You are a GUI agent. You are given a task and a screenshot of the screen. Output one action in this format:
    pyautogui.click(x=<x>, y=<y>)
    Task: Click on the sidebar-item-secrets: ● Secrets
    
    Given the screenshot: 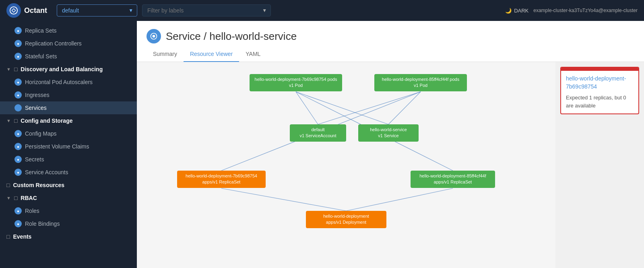 What is the action you would take?
    pyautogui.click(x=68, y=159)
    